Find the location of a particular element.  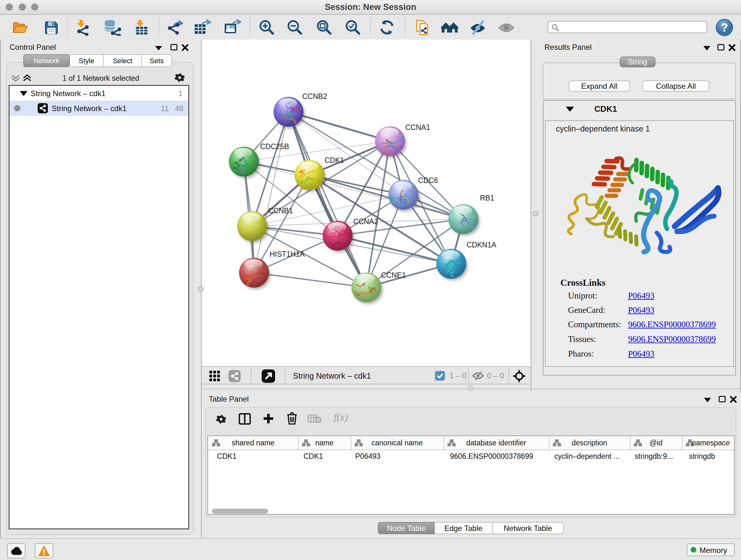

svg-text: CCNA2 is located at coordinates (366, 222).